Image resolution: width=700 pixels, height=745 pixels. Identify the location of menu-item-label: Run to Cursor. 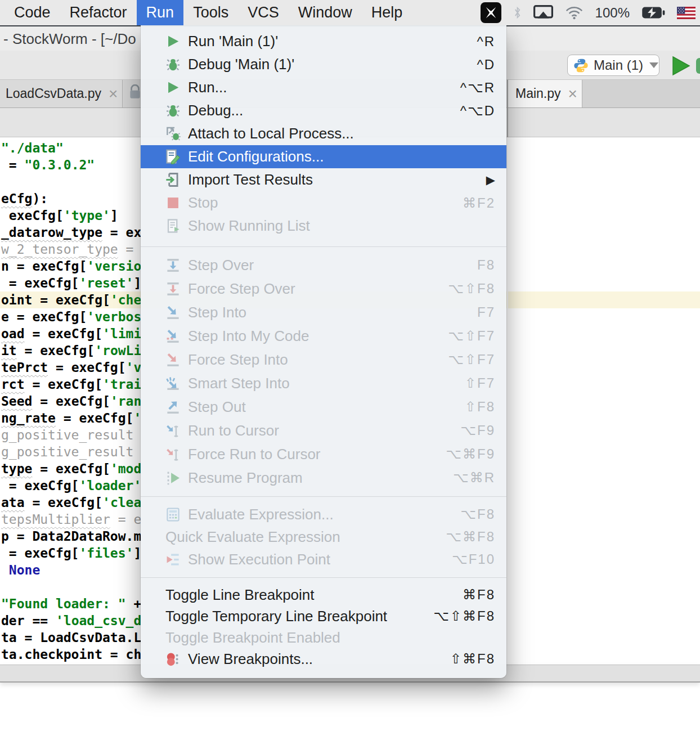
(234, 431).